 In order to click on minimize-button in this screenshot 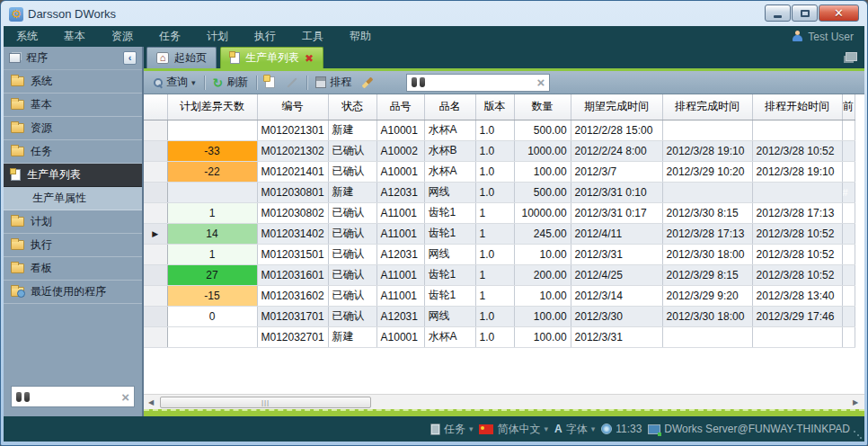, I will do `click(778, 13)`.